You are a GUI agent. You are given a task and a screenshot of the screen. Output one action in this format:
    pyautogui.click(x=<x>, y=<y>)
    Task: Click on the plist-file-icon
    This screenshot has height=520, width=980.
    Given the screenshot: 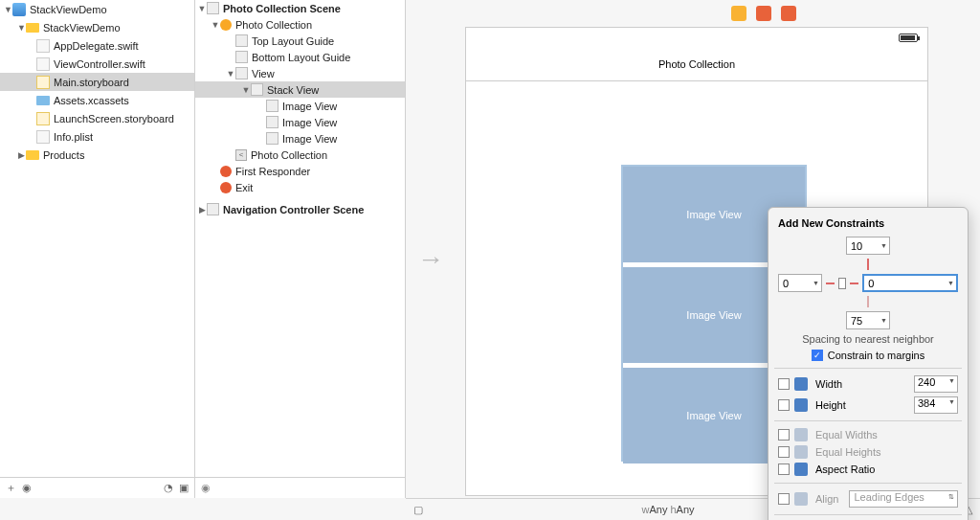 What is the action you would take?
    pyautogui.click(x=43, y=137)
    